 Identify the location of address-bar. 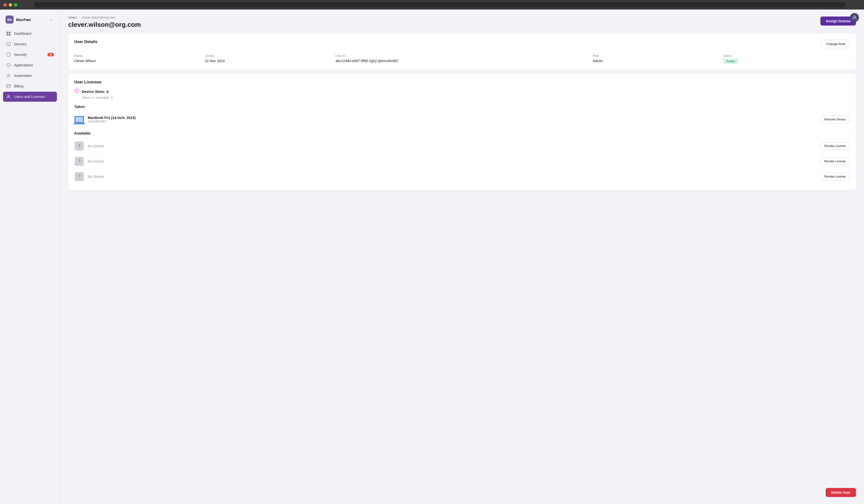
(440, 5).